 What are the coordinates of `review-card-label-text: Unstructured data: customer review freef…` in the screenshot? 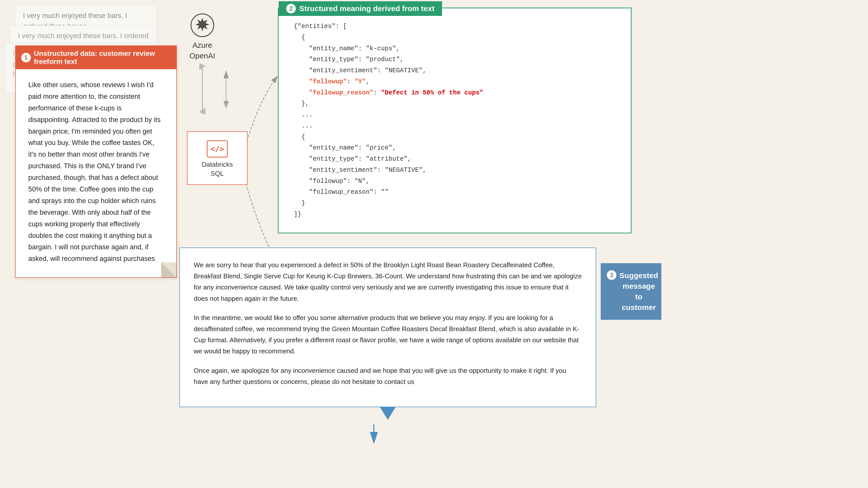 It's located at (102, 58).